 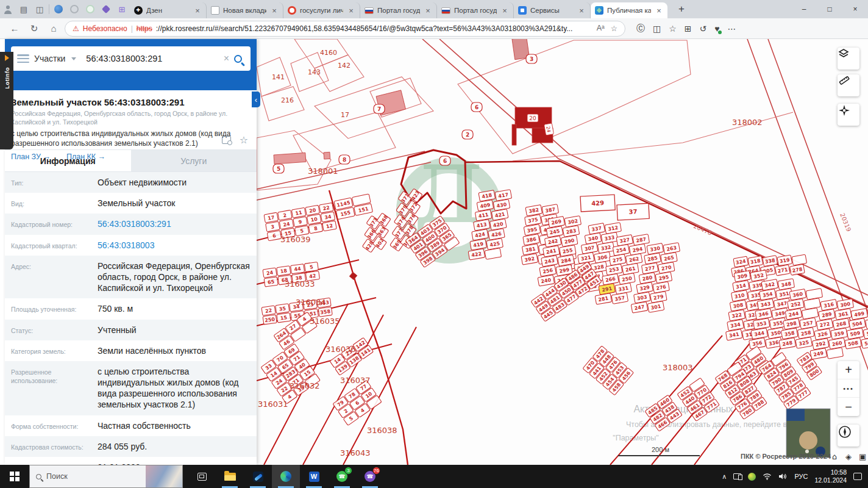 What do you see at coordinates (532, 59) in the screenshot?
I see `parcel-marker: 3` at bounding box center [532, 59].